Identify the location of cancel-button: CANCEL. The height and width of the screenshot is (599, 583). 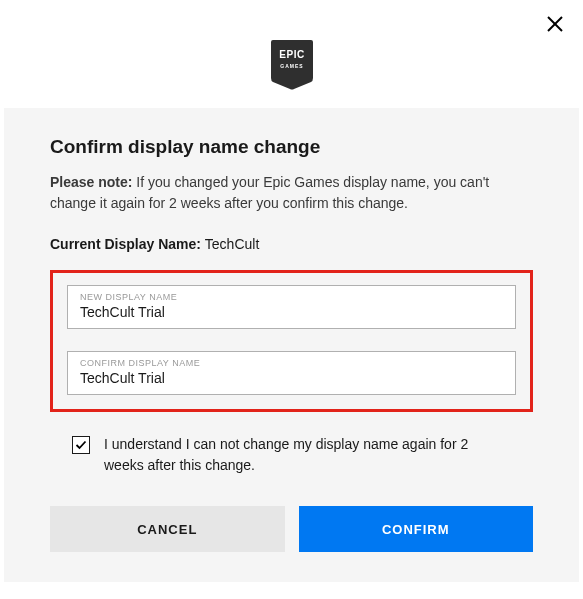
(168, 529).